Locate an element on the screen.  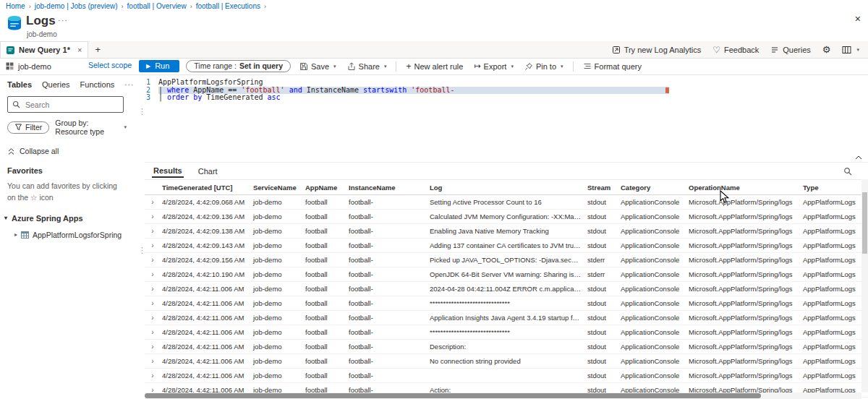
chevron-down-icon: ▾ is located at coordinates (125, 127).